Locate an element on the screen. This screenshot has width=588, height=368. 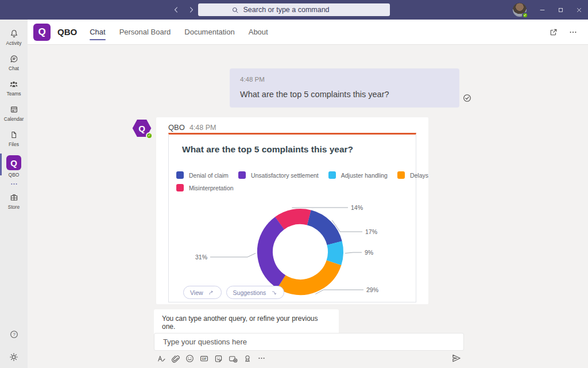
bot-followup-bubble: You can type another query, or refine yo… is located at coordinates (246, 323).